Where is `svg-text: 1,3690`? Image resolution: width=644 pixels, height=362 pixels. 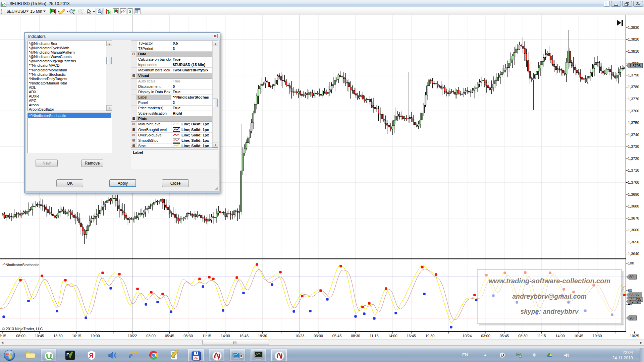 svg-text: 1,3690 is located at coordinates (634, 194).